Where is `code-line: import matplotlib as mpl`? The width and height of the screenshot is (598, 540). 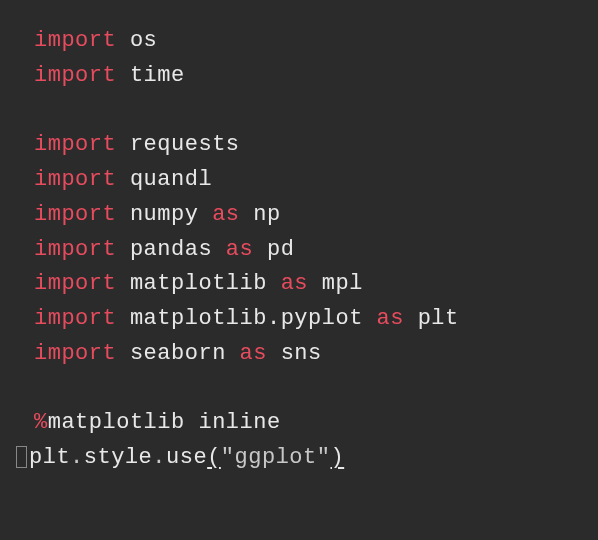
code-line: import matplotlib as mpl is located at coordinates (310, 284).